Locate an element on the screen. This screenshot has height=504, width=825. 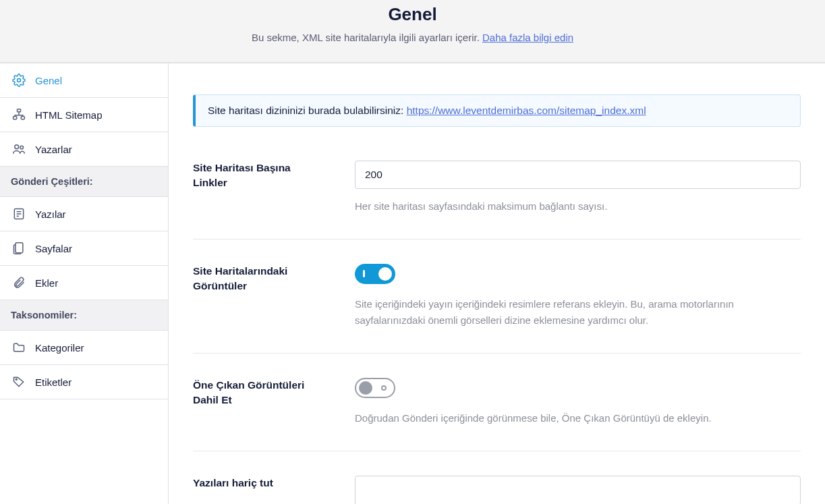
setting-featured-images: Öne Çıkan Görüntüleri Dahil Et Doğrudan … is located at coordinates (496, 414).